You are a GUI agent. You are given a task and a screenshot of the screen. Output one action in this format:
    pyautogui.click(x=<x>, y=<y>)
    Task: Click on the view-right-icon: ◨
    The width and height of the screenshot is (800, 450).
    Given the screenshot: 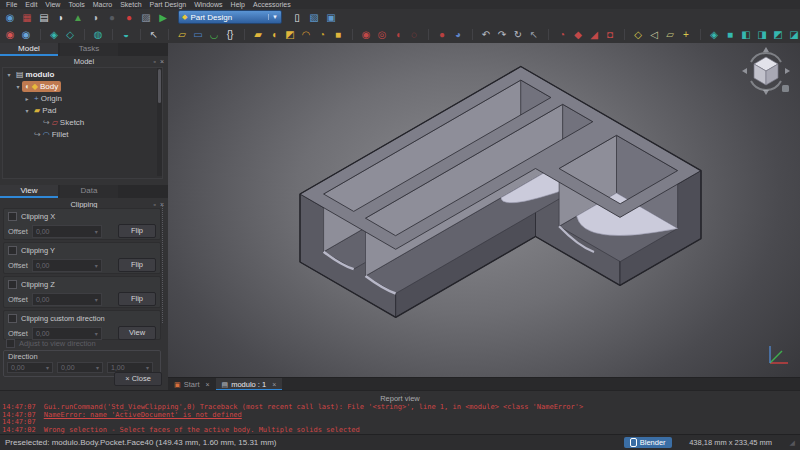 What is the action you would take?
    pyautogui.click(x=762, y=34)
    